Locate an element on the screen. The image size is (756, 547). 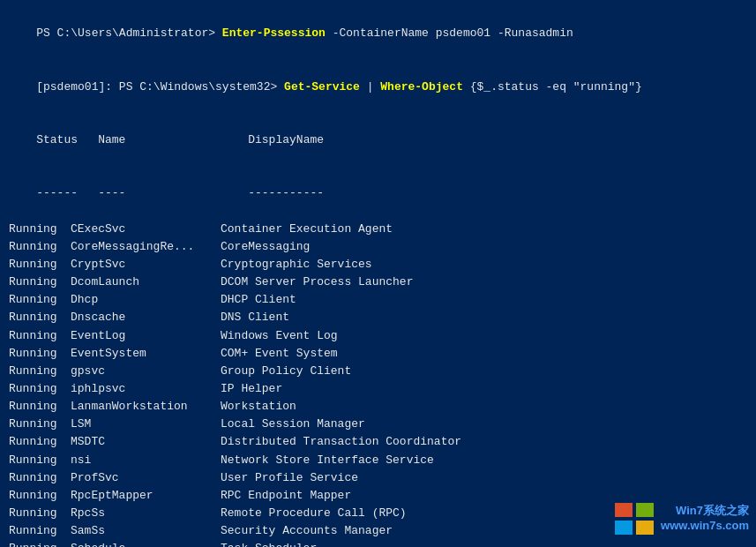
table-row: Runningnsi Network Store Interface Servi… is located at coordinates (378, 461).